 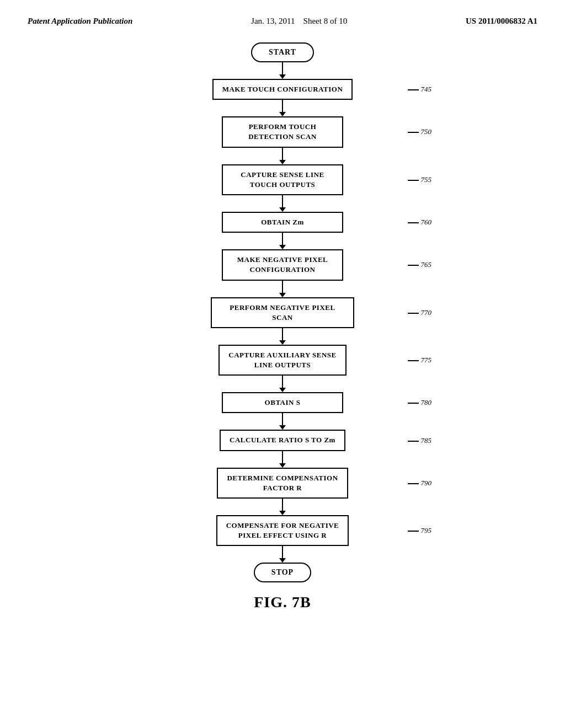 I want to click on step-795-row: COMPENSATE FOR NEGATIVEPIXEL EFFECT USIN…, so click(x=282, y=531).